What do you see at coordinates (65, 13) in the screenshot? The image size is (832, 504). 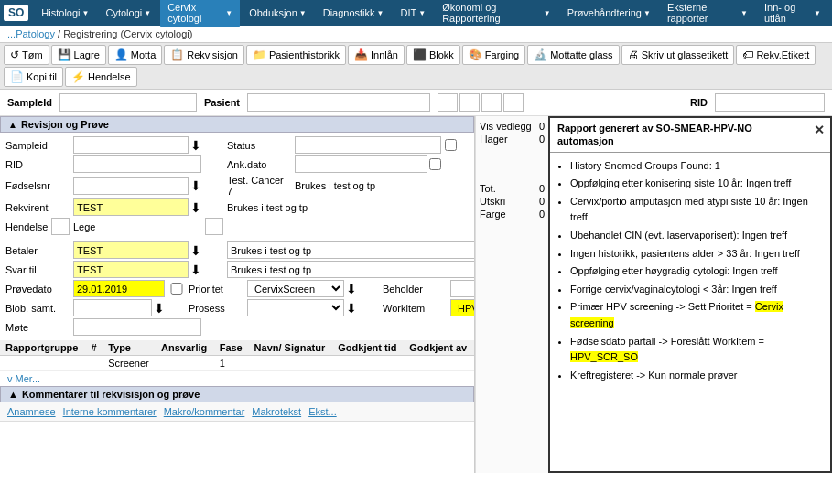 I see `nav-histologi: Histologi ▼` at bounding box center [65, 13].